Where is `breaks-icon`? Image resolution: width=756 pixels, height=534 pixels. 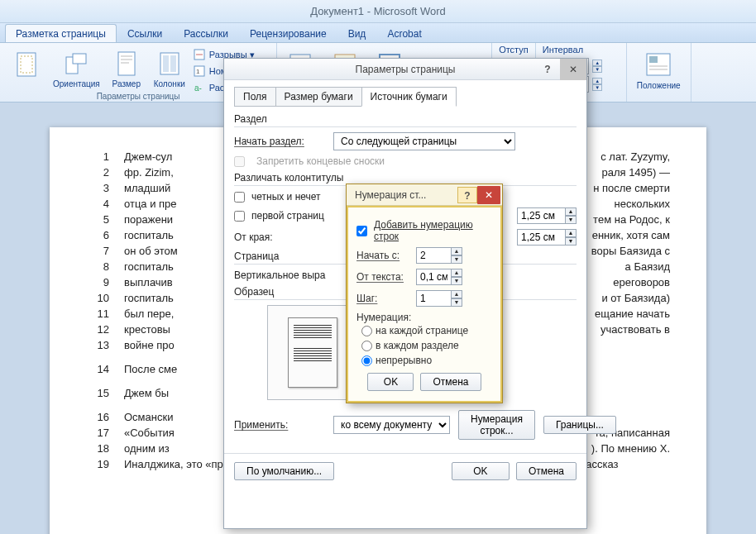
breaks-icon is located at coordinates (199, 55).